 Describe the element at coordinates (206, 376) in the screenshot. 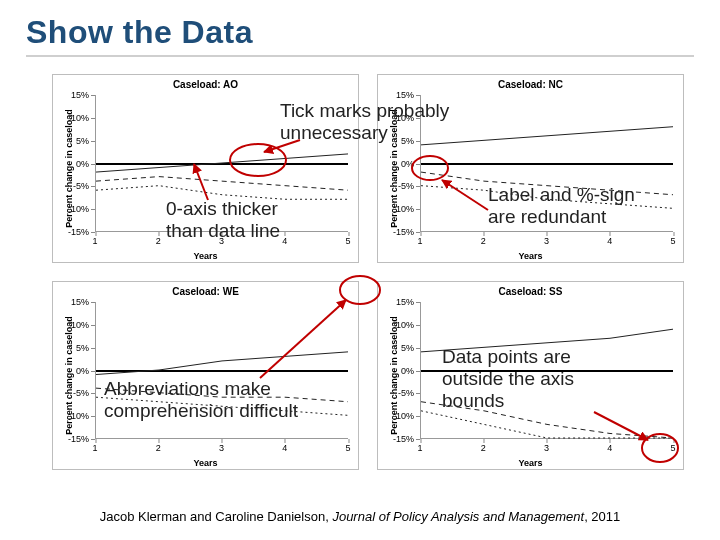

I see `chart-panel-we: Caseload: WEPercent change in caseload15…` at that location.